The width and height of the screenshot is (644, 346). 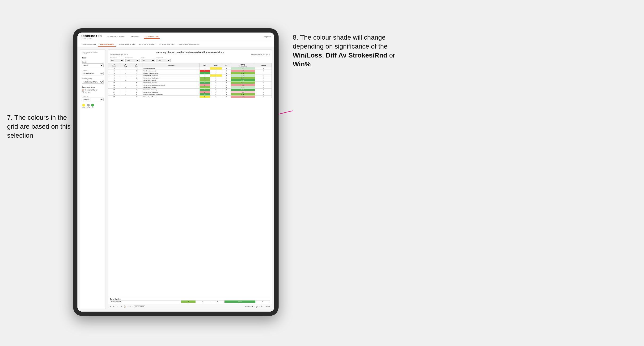 I want to click on legend-up-circle, so click(x=92, y=105).